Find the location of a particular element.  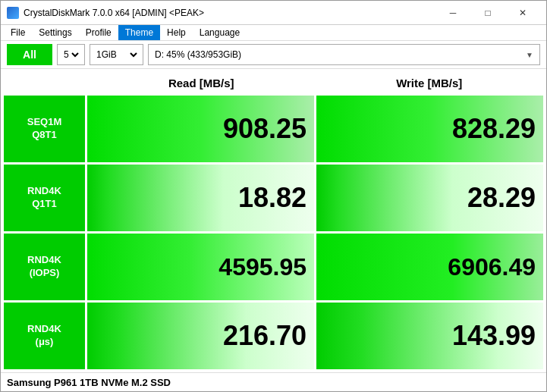

bench-label-seq1m: SEQ1MQ8T1 is located at coordinates (44, 129).